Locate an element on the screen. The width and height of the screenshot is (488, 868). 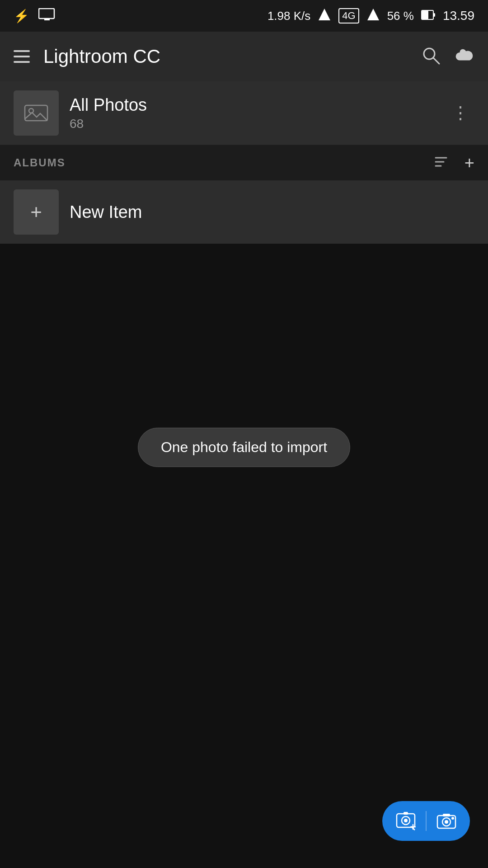
menu-button is located at coordinates (22, 57).